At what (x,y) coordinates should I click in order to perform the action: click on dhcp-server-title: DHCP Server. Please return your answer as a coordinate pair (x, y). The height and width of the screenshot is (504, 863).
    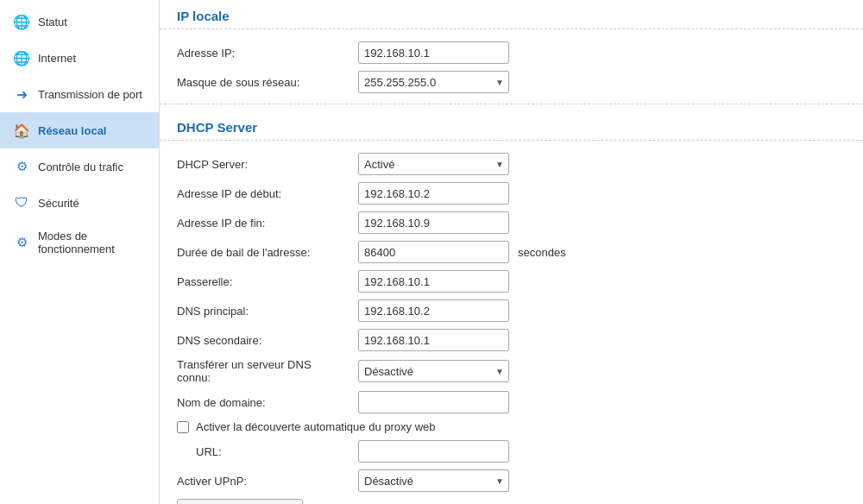
    Looking at the image, I should click on (511, 126).